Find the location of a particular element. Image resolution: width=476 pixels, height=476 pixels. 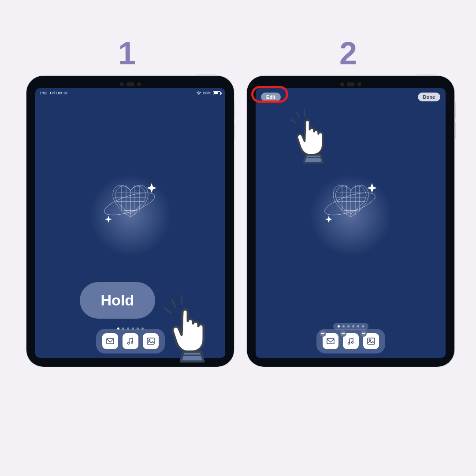

step-2-label: 2 is located at coordinates (348, 53).